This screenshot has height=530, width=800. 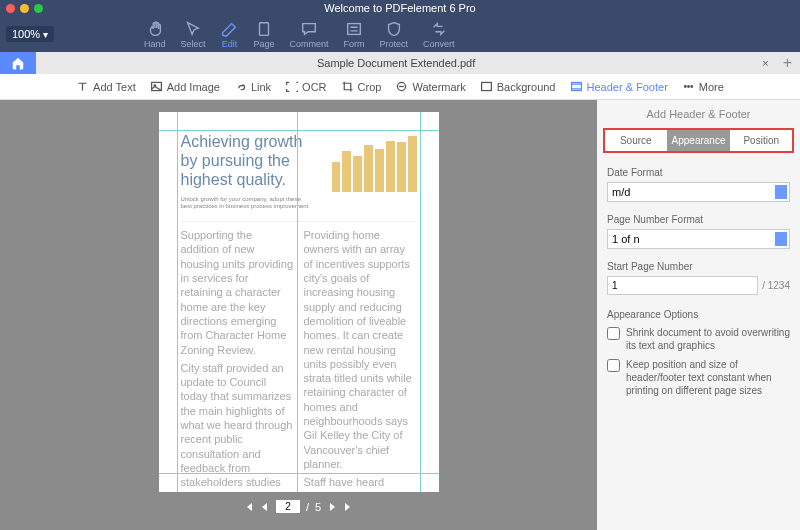 What do you see at coordinates (38, 8) in the screenshot?
I see `maximize-icon` at bounding box center [38, 8].